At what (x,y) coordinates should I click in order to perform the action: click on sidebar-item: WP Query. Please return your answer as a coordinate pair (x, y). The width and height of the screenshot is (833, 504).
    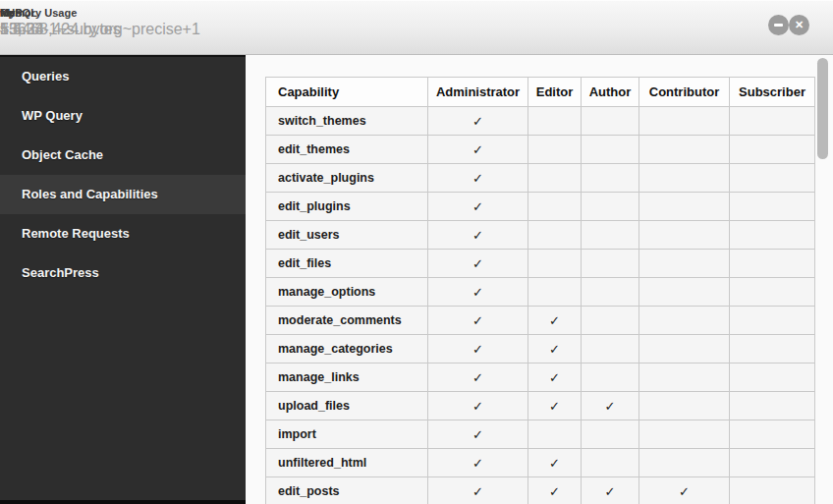
    Looking at the image, I should click on (123, 116).